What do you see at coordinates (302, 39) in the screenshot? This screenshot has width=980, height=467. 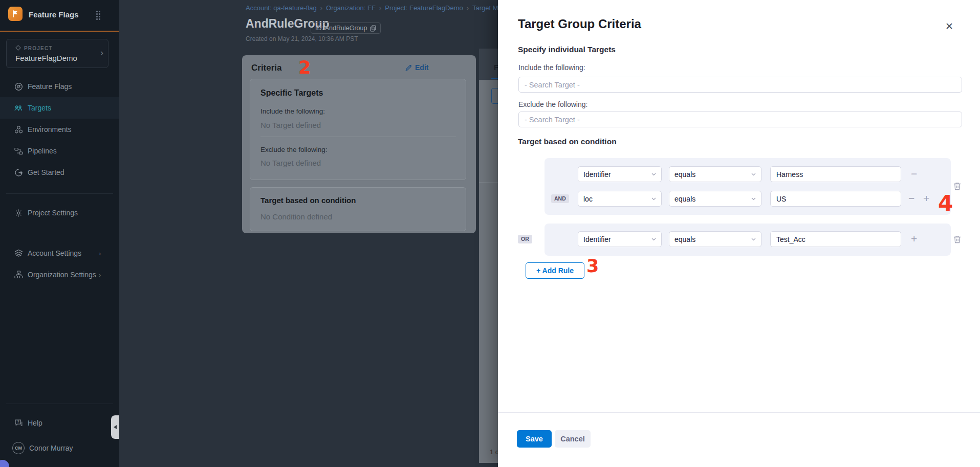 I see `created-timestamp: Created on May 21, 2024, 10:36 AM PST` at bounding box center [302, 39].